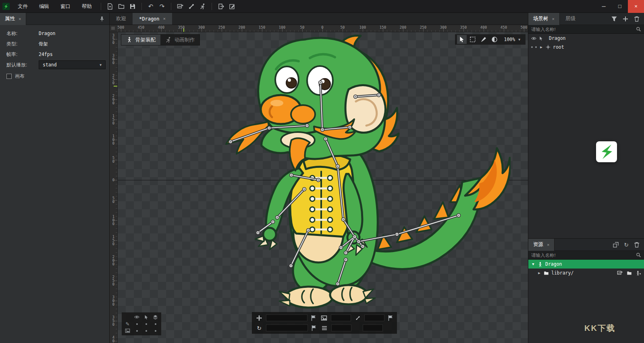 Image resolution: width=644 pixels, height=343 pixels. I want to click on draw-order-list-icon, so click(324, 328).